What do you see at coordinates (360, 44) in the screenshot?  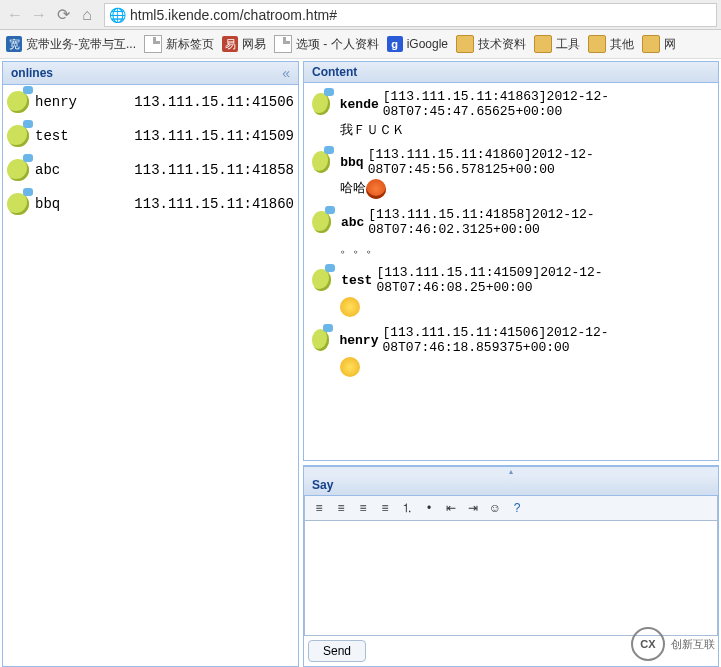 I see `bookmarks-bar: 宽宽带业务-宽带与互...新标签页易网易选项 - 个人资料giGoogle技术资…` at bounding box center [360, 44].